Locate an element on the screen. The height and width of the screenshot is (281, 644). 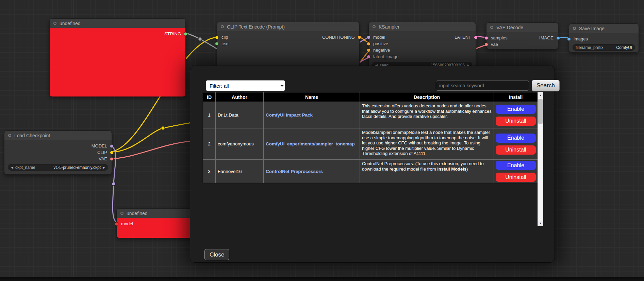
slot-label: LATENT is located at coordinates (463, 37).